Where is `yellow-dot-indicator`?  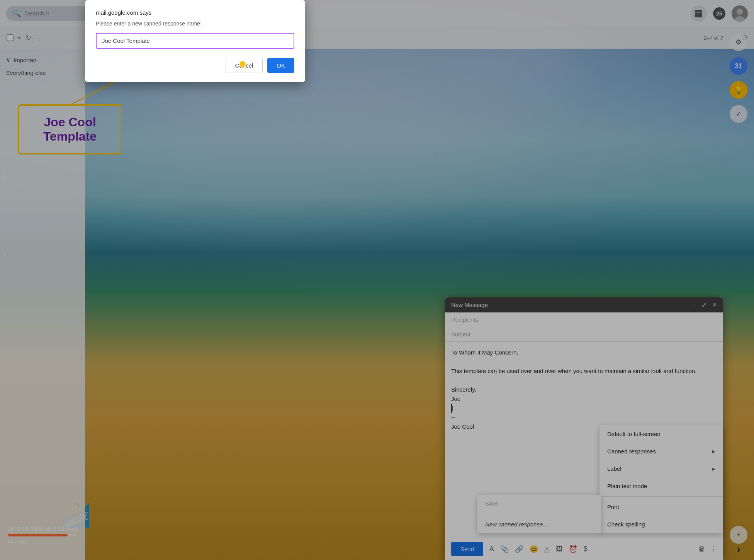
yellow-dot-indicator is located at coordinates (243, 64).